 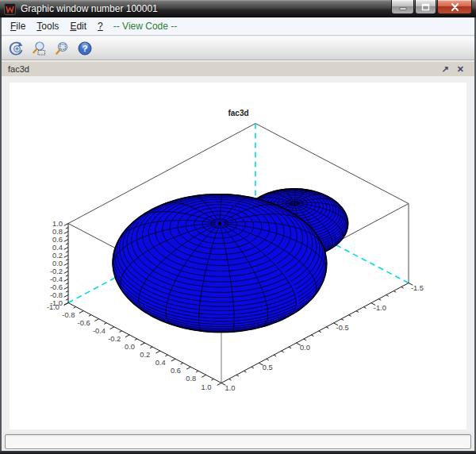 I want to click on maximize-button, so click(x=425, y=7).